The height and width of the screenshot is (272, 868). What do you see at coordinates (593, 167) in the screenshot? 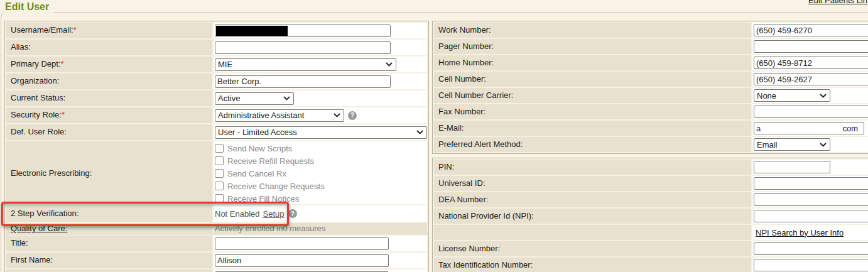
I see `pin-label: PIN:` at bounding box center [593, 167].